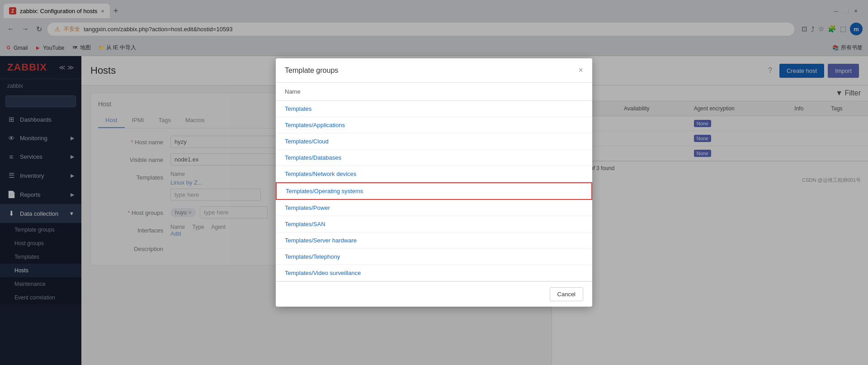  I want to click on modal-header-row: Name, so click(434, 92).